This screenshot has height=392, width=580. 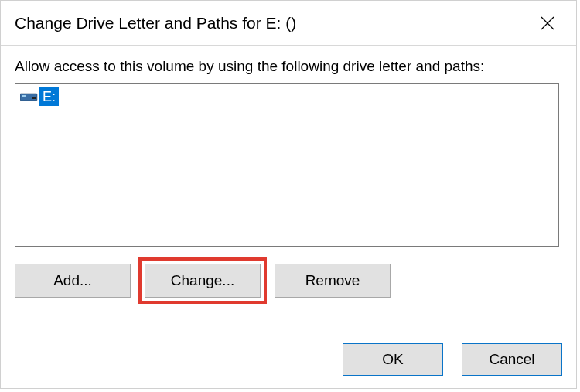 I want to click on remove-button: Remove, so click(x=333, y=281).